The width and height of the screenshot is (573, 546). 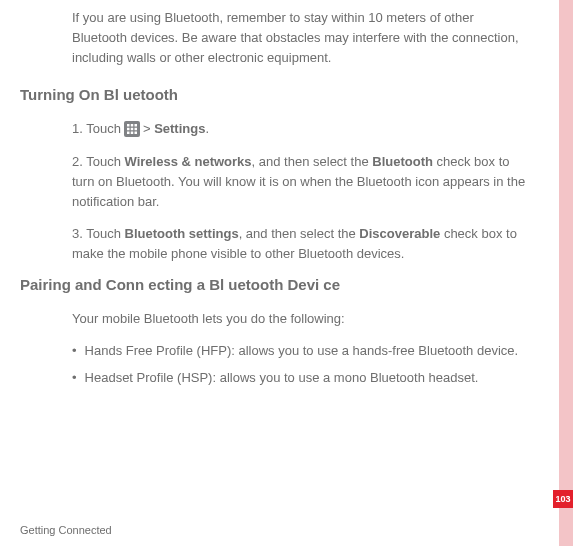 What do you see at coordinates (300, 319) in the screenshot?
I see `pairing-intro: Your mobile Bluetooth lets you do the fo…` at bounding box center [300, 319].